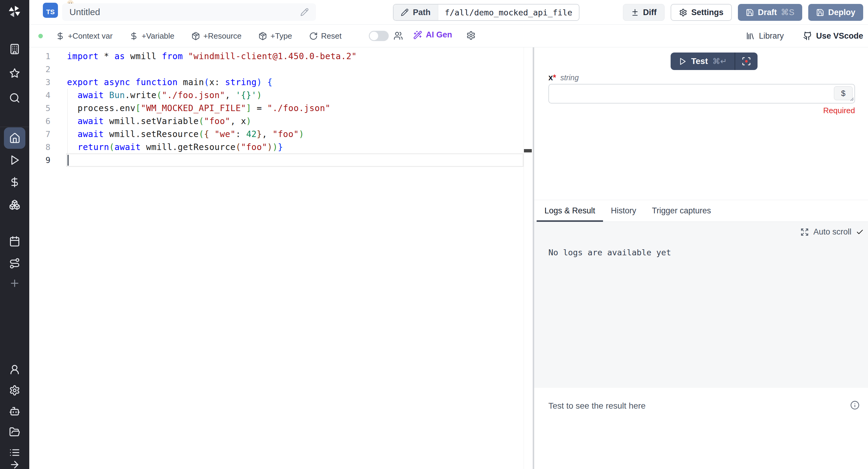  Describe the element at coordinates (15, 263) in the screenshot. I see `route-icon` at that location.